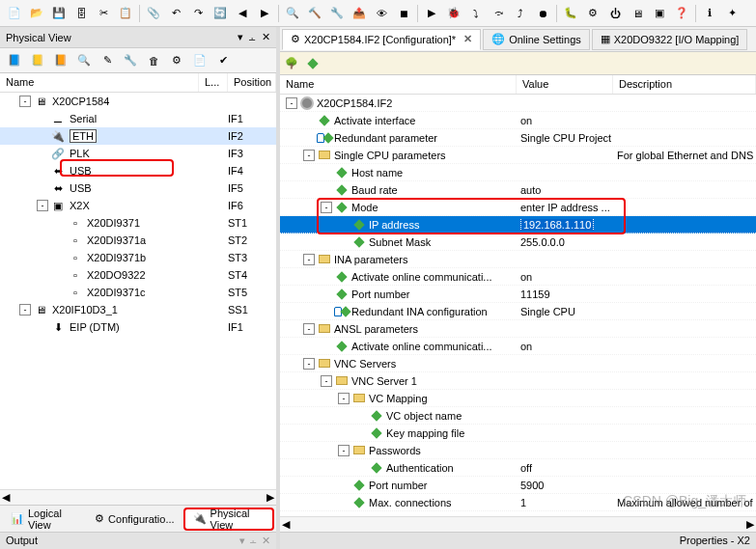  Describe the element at coordinates (134, 519) in the screenshot. I see `tab-configuratio---: ⚙Configuratio...` at that location.